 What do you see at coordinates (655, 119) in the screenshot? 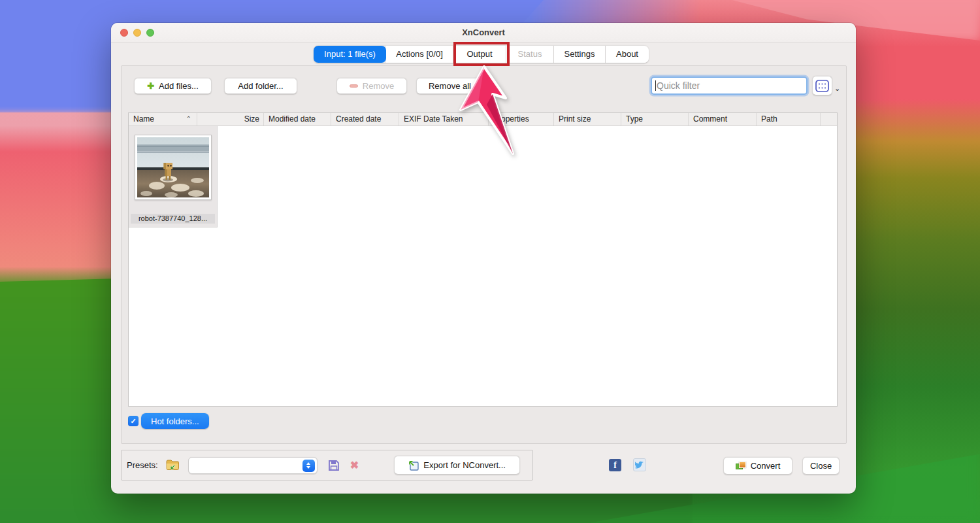
I see `column-header-type: Type` at bounding box center [655, 119].